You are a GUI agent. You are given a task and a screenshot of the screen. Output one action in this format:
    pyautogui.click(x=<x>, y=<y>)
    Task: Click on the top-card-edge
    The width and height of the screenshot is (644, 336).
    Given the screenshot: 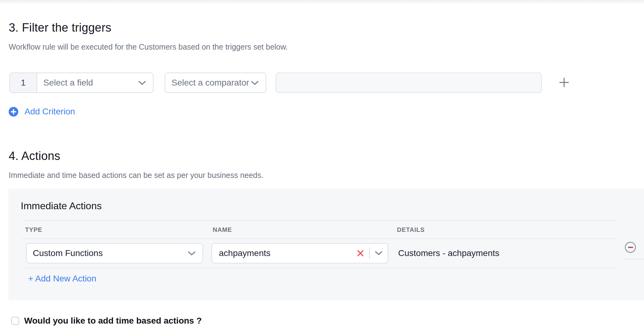 What is the action you would take?
    pyautogui.click(x=322, y=2)
    